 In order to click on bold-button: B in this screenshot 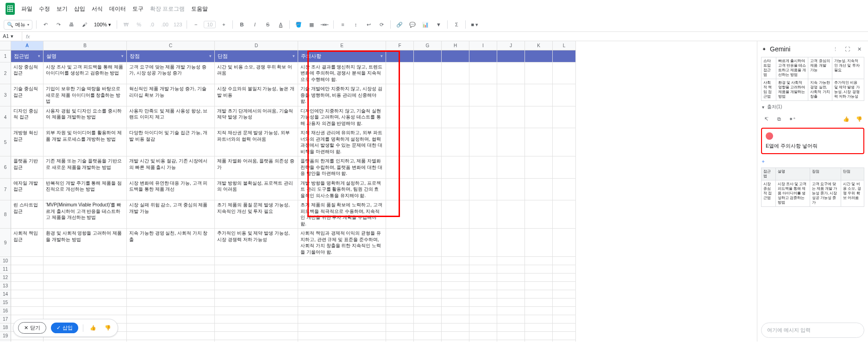, I will do `click(242, 25)`.